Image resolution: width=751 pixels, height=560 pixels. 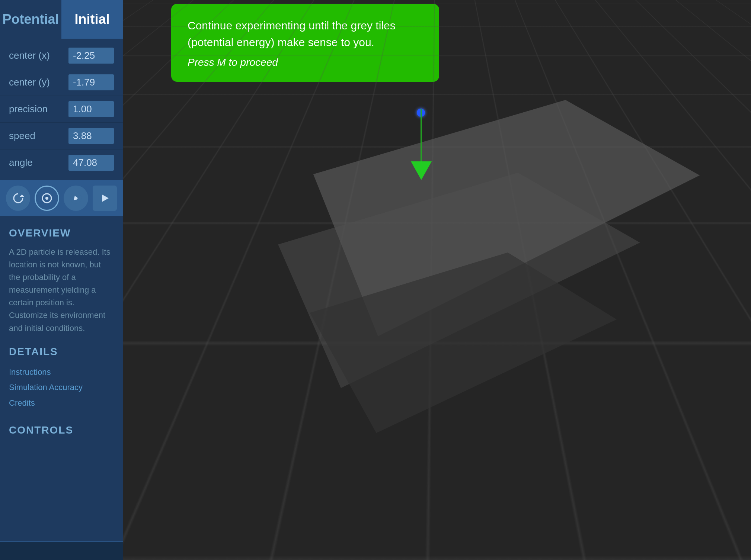 What do you see at coordinates (61, 136) in the screenshot?
I see `param-row-speed: speed 3.88` at bounding box center [61, 136].